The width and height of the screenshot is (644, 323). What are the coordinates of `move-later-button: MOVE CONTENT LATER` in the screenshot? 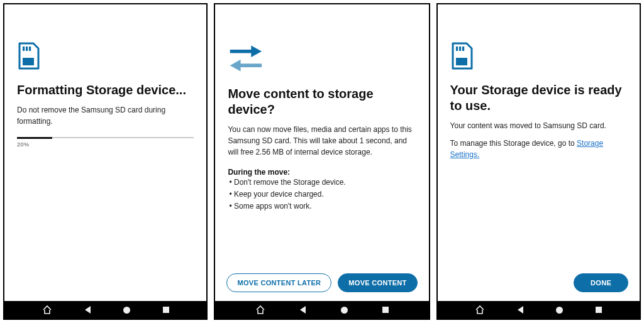 It's located at (279, 283).